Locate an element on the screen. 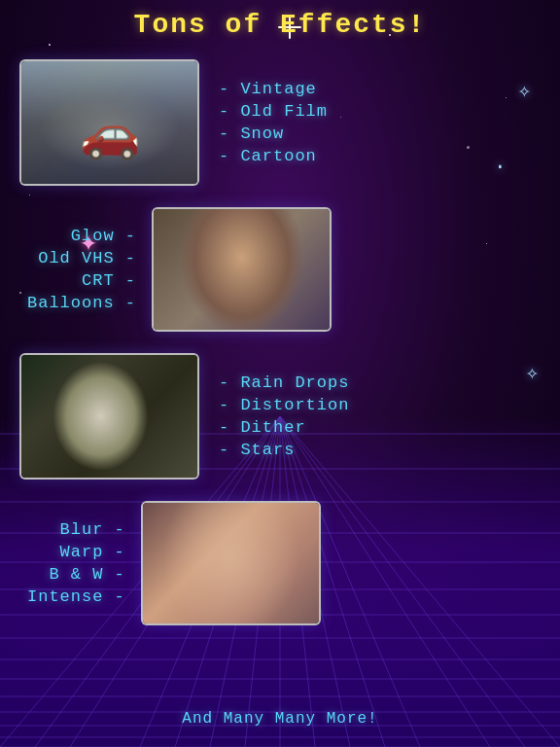 This screenshot has width=560, height=747. row1-effect-list: - Vintage - Old Film - Snow - Cartoon is located at coordinates (269, 123).